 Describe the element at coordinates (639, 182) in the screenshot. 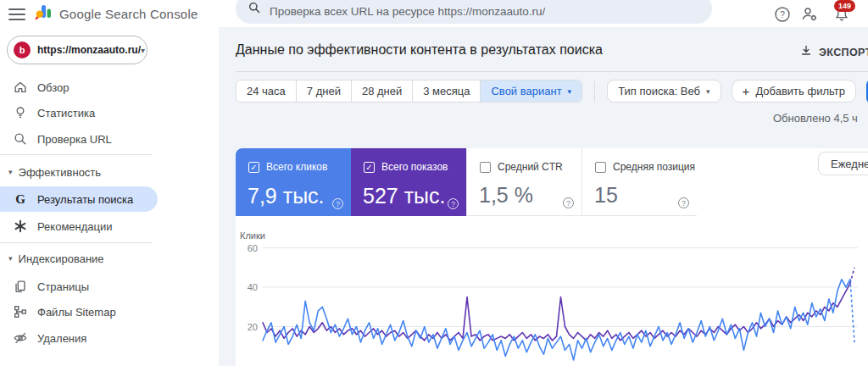

I see `metric-card-average-position: Средняя позиция 15 ?` at that location.